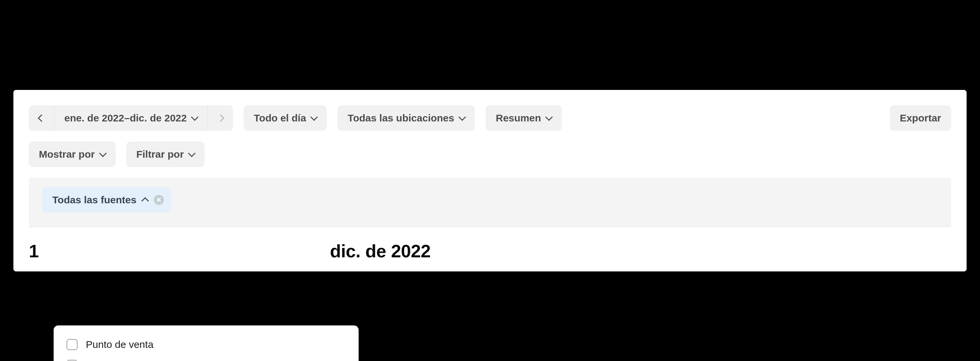 This screenshot has height=361, width=980. What do you see at coordinates (126, 118) in the screenshot?
I see `date-range-label: ene. de 2022–dic. de 2022` at bounding box center [126, 118].